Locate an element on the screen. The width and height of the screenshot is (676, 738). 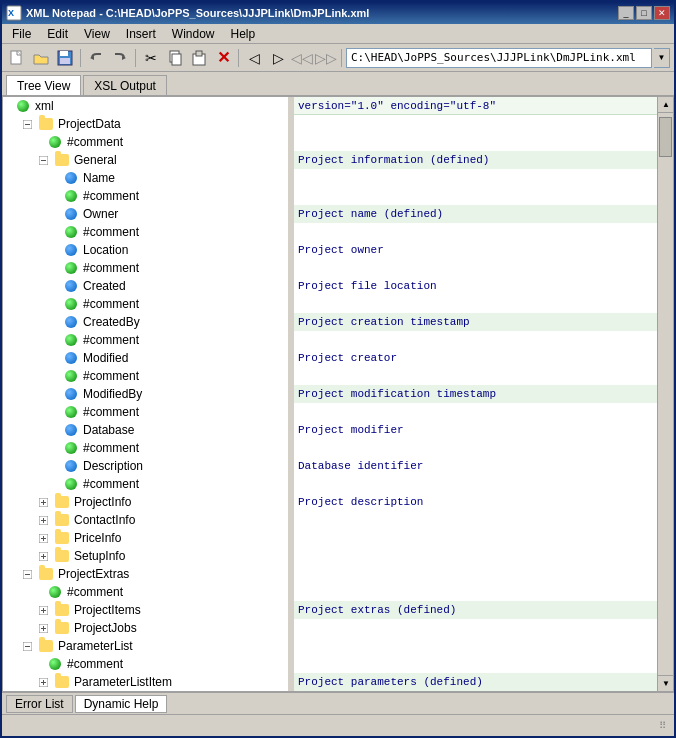
paste-button is located at coordinates (199, 58).